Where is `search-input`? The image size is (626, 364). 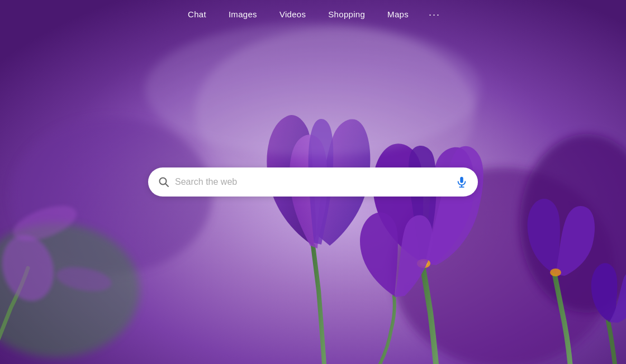 search-input is located at coordinates (312, 182).